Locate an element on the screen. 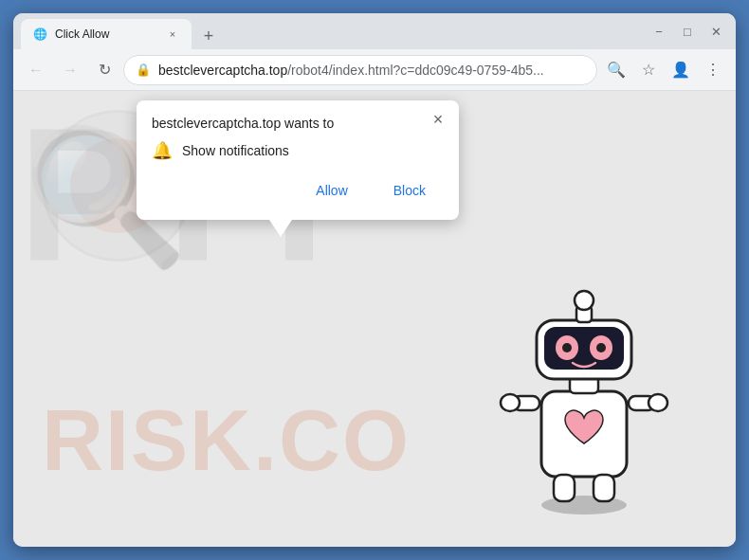 This screenshot has height=560, width=749. tab-favicon-icon: 🌐 is located at coordinates (40, 34).